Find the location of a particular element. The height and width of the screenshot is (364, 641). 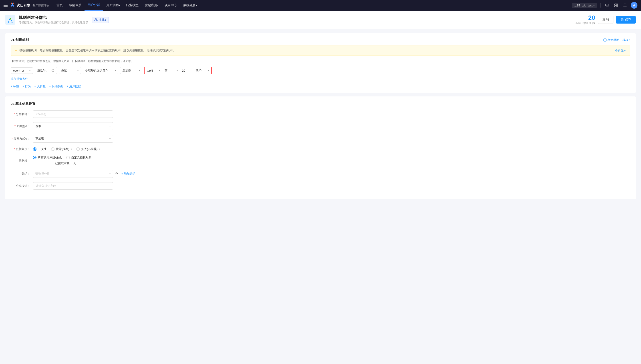

action-selector: 做过 ▾ is located at coordinates (70, 70).